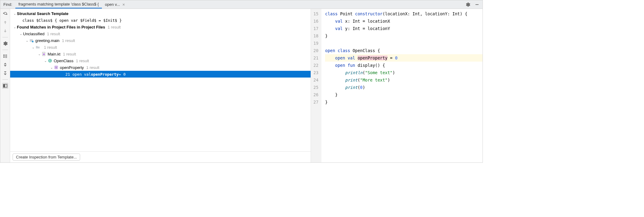 This screenshot has width=644, height=217. I want to click on match-prefix: open val, so click(82, 74).